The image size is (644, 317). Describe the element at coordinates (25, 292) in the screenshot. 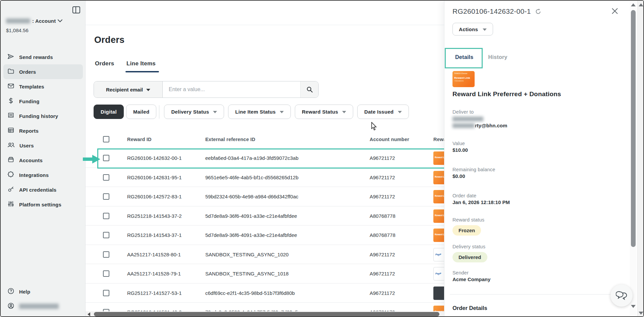

I see `sidebar-item-label: Help` at that location.